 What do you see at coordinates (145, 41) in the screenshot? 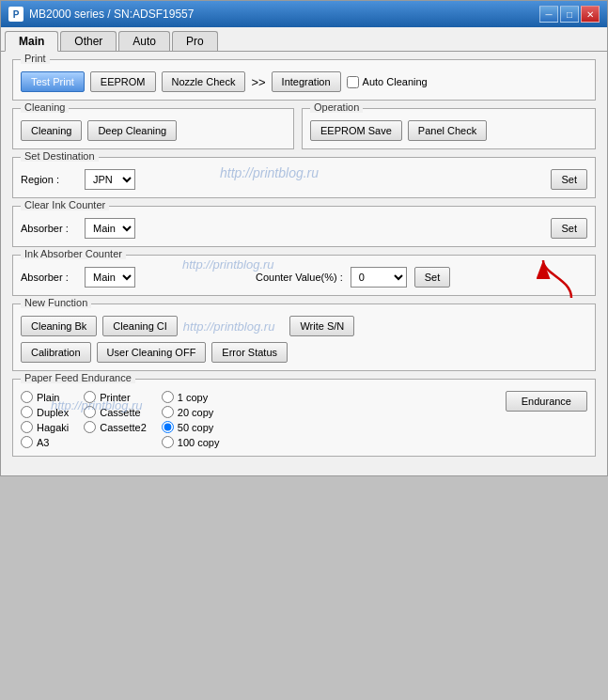
I see `tab-auto: Auto` at bounding box center [145, 41].